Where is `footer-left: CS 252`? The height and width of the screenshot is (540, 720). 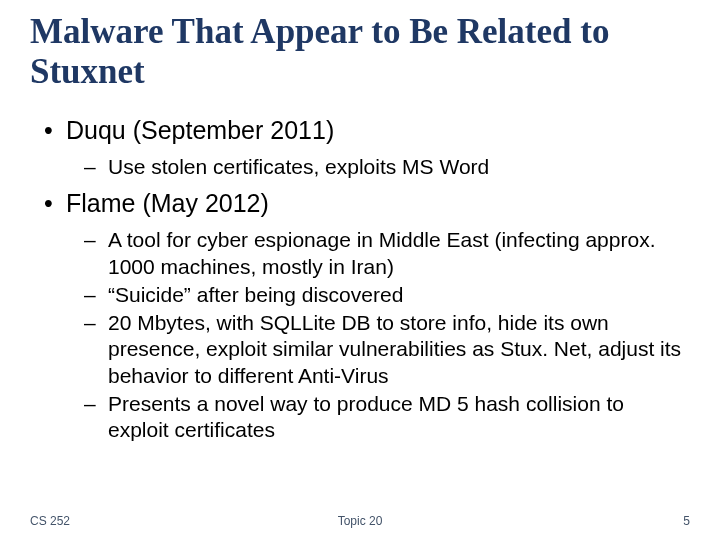
footer-left: CS 252 is located at coordinates (50, 521).